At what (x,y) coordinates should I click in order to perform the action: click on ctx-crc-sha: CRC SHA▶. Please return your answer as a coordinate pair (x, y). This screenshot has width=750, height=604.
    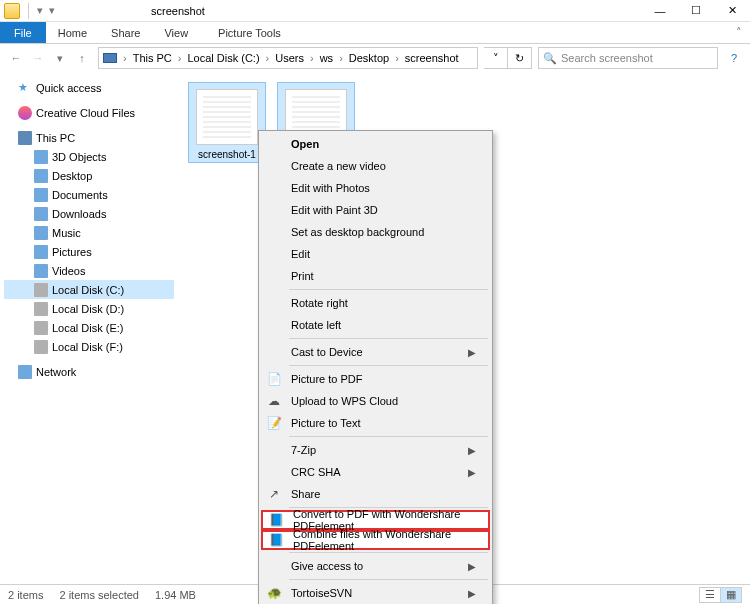
    Looking at the image, I should click on (376, 472).